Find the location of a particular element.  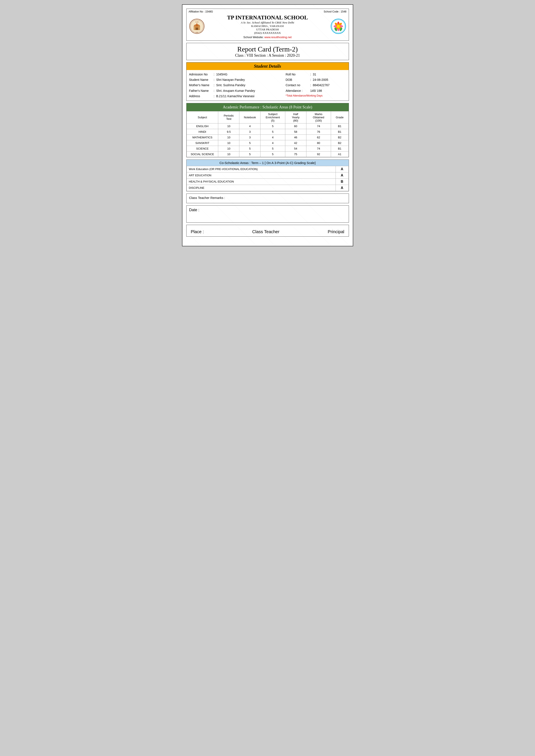

attendance-value: 145/ 198 is located at coordinates (316, 91).